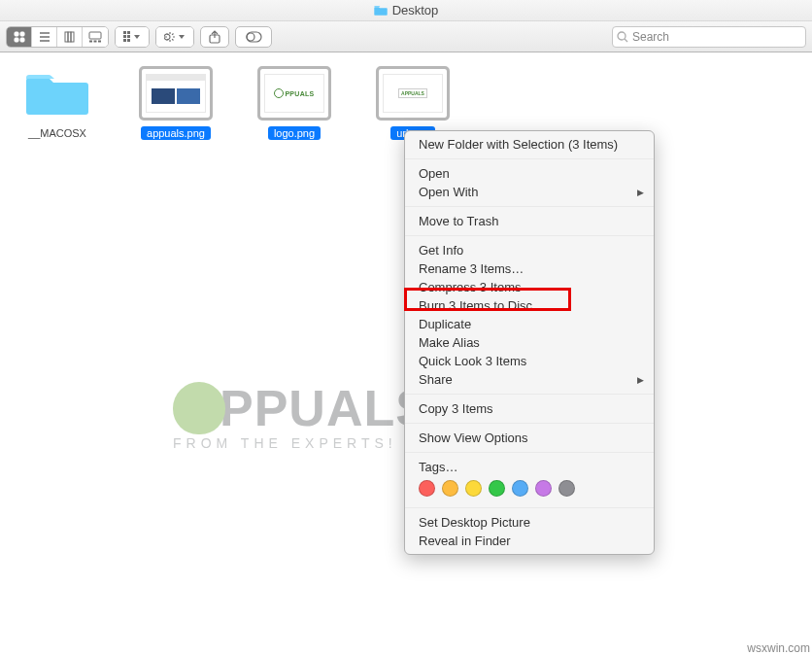 Image resolution: width=812 pixels, height=655 pixels. Describe the element at coordinates (406, 37) in the screenshot. I see `toolbar: Search` at that location.